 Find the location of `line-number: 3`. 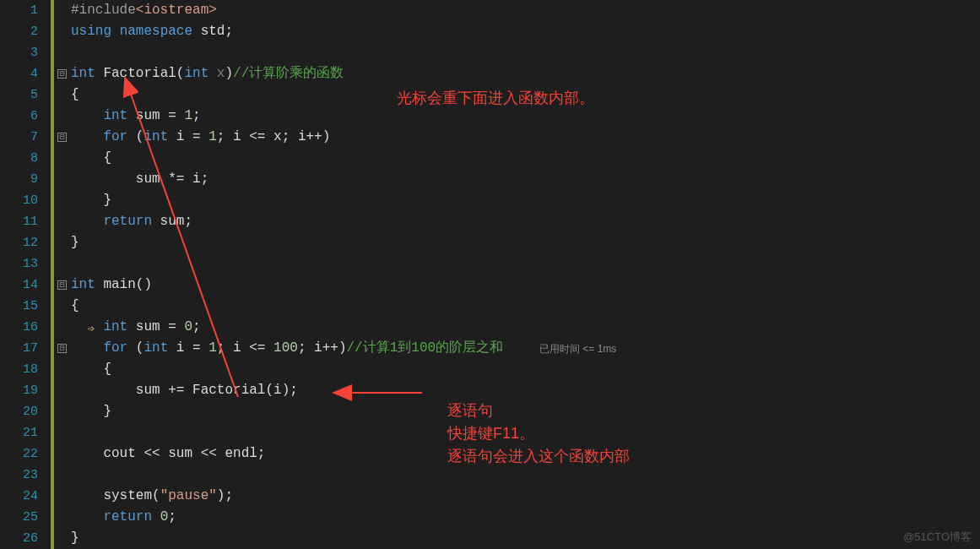

line-number: 3 is located at coordinates (19, 52).